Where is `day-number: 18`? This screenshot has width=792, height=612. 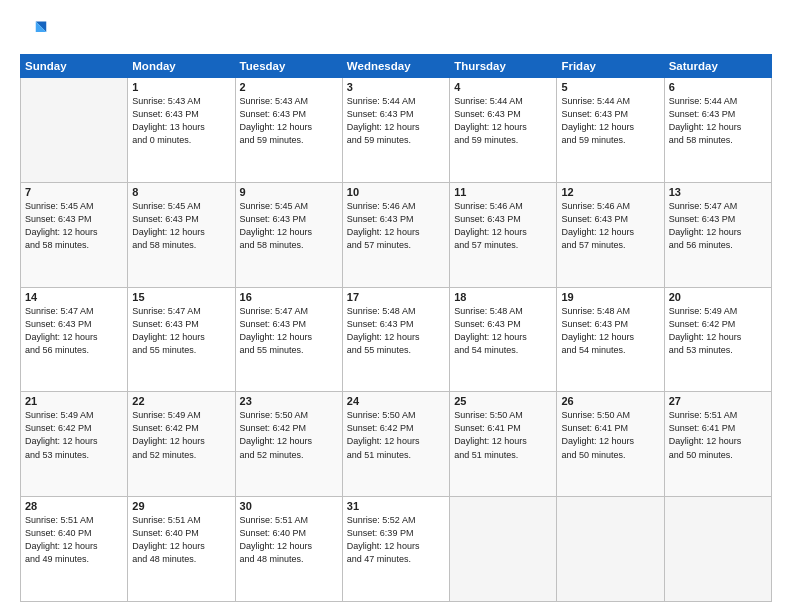 day-number: 18 is located at coordinates (503, 297).